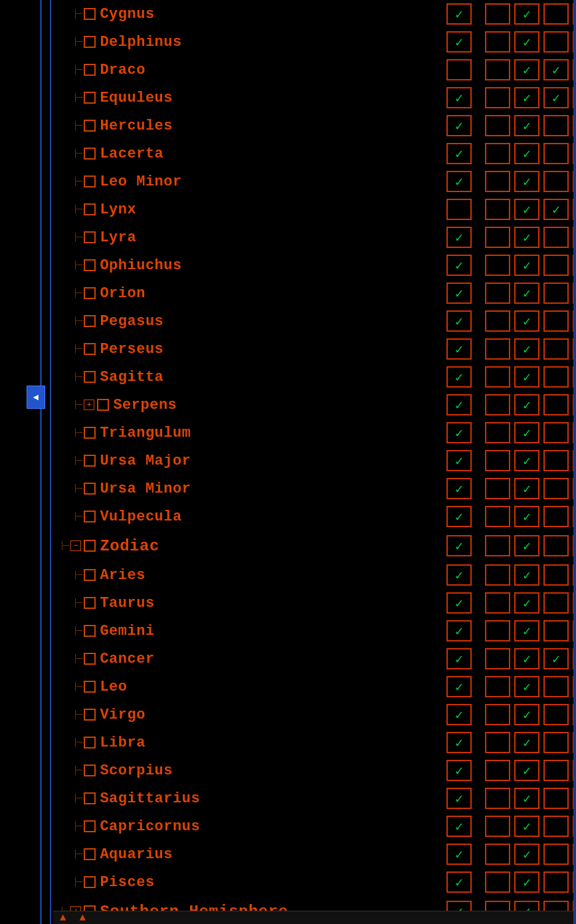 The image size is (576, 924). I want to click on list-item-taurus: ├─Taurus, so click(315, 603).